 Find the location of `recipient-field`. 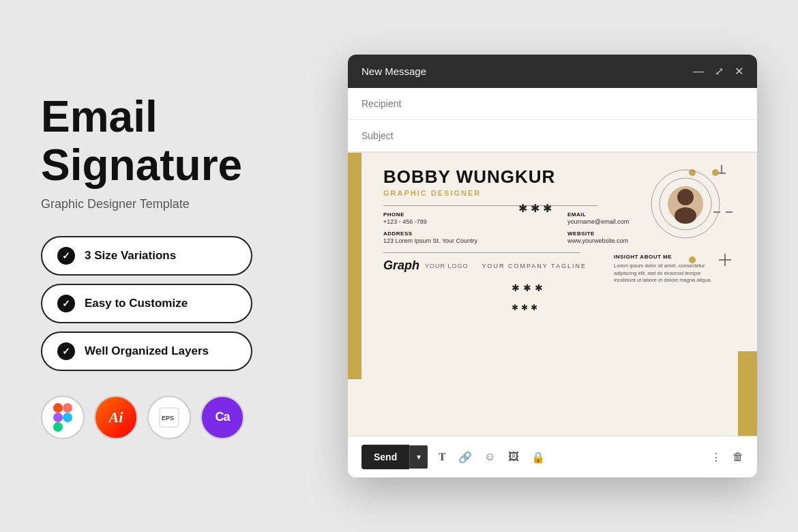

recipient-field is located at coordinates (552, 104).